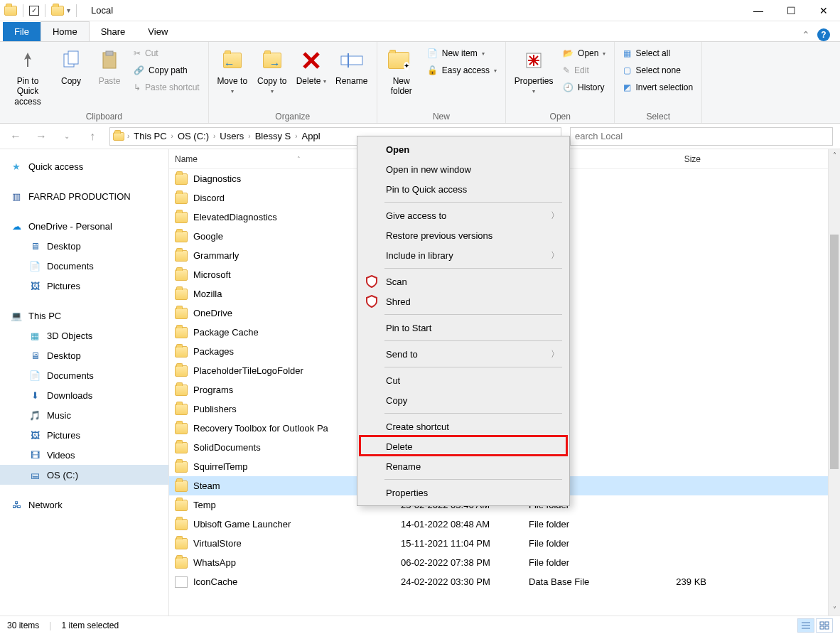  What do you see at coordinates (442, 82) in the screenshot?
I see `ribbon-group-new: ✦ New folder 📄New item ▾ 🔓Easy access ▾ …` at bounding box center [442, 82].